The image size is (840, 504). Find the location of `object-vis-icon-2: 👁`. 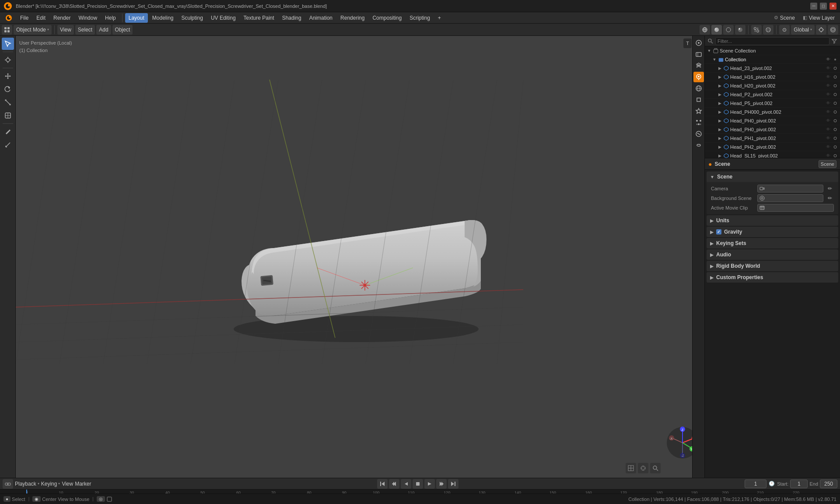

object-vis-icon-2: 👁 is located at coordinates (828, 86).